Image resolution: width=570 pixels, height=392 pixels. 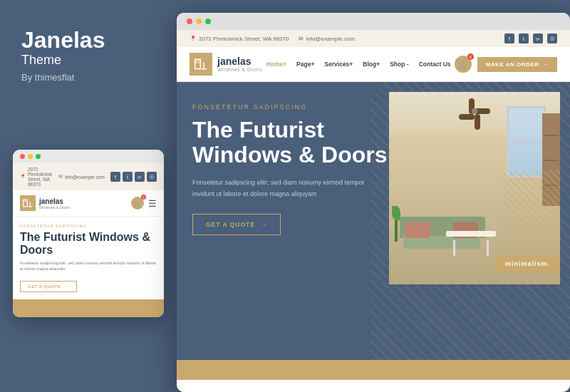 What do you see at coordinates (81, 177) in the screenshot?
I see `mobile-email-item: ✉ info@example.com` at bounding box center [81, 177].